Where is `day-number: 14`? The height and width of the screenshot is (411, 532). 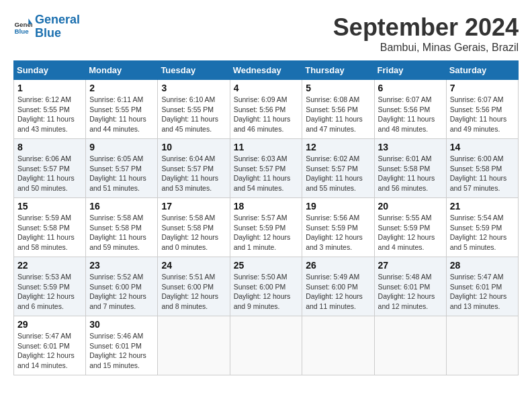 day-number: 14 is located at coordinates (482, 147).